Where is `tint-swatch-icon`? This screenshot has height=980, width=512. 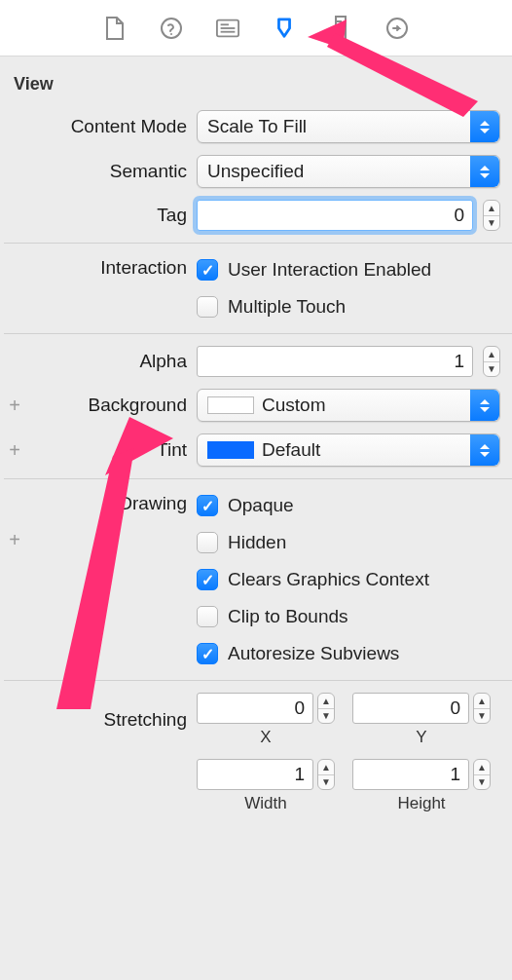 tint-swatch-icon is located at coordinates (231, 450).